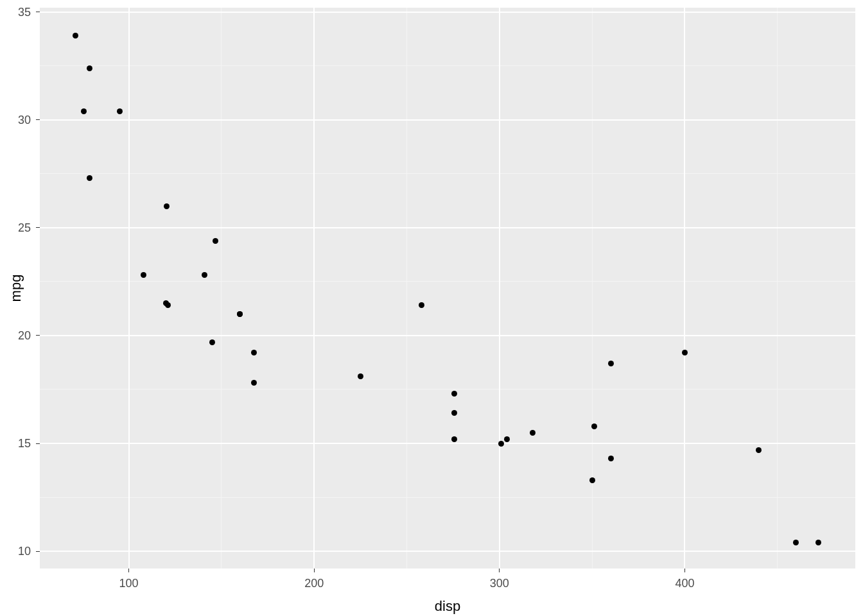 The height and width of the screenshot is (616, 863). I want to click on y-tick-label: 20, so click(24, 336).